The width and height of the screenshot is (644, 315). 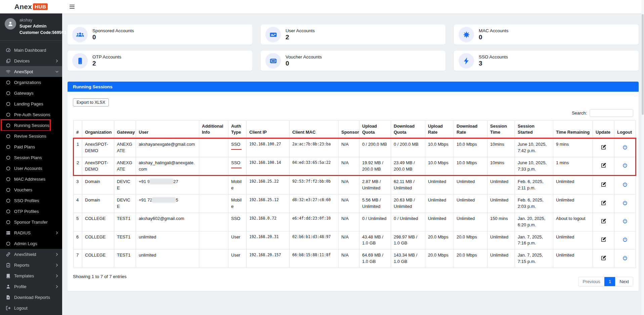 I want to click on sidebar-item-templates: Templates, so click(x=31, y=276).